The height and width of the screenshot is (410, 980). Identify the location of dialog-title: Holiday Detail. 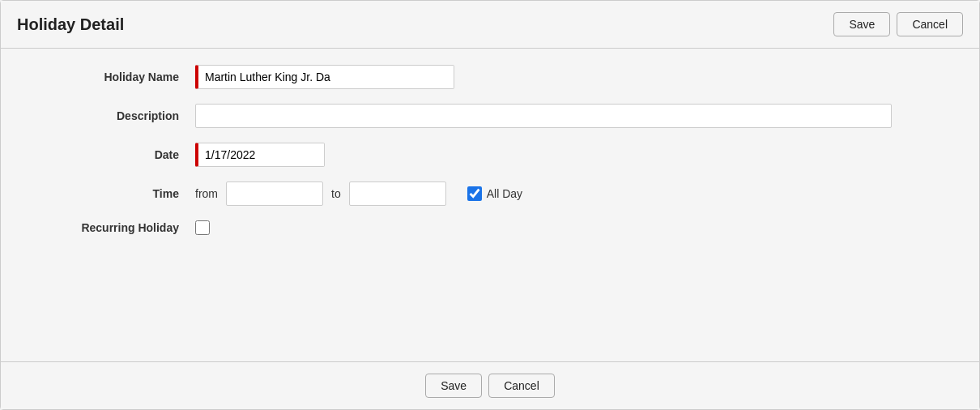
(70, 24).